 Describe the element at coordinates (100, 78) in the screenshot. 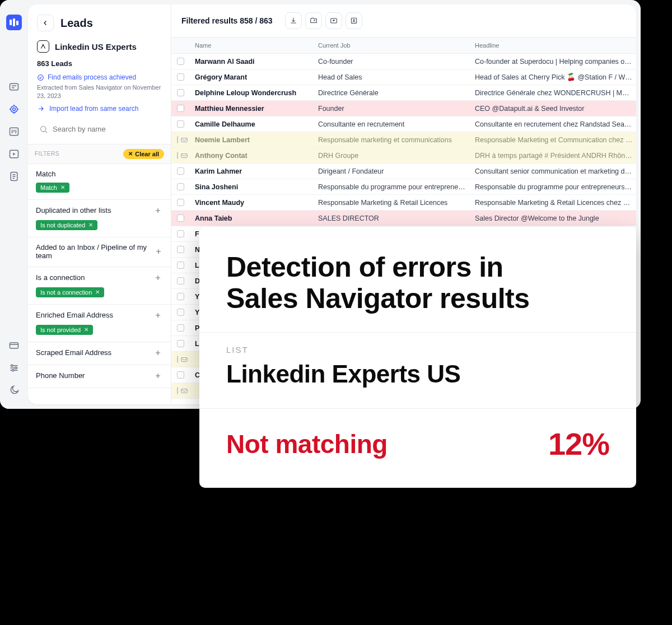

I see `process-status: Find emails process achieved` at that location.